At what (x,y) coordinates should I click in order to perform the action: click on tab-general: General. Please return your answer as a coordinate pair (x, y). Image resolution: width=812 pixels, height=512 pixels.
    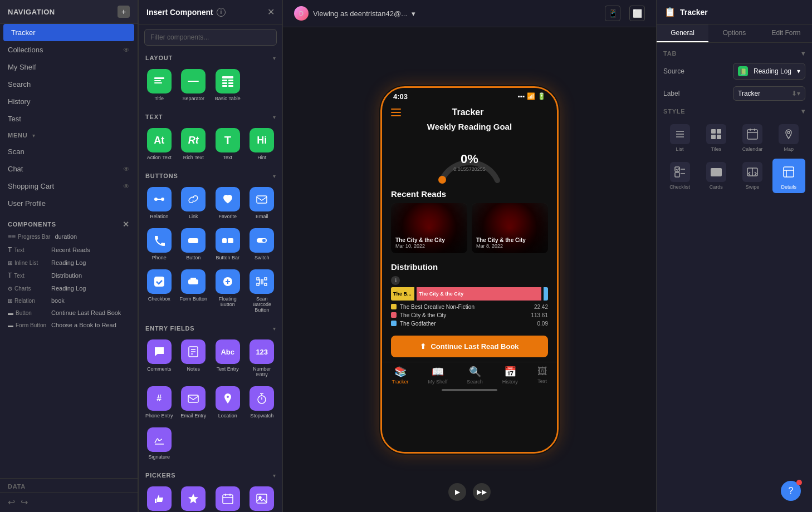
    Looking at the image, I should click on (683, 33).